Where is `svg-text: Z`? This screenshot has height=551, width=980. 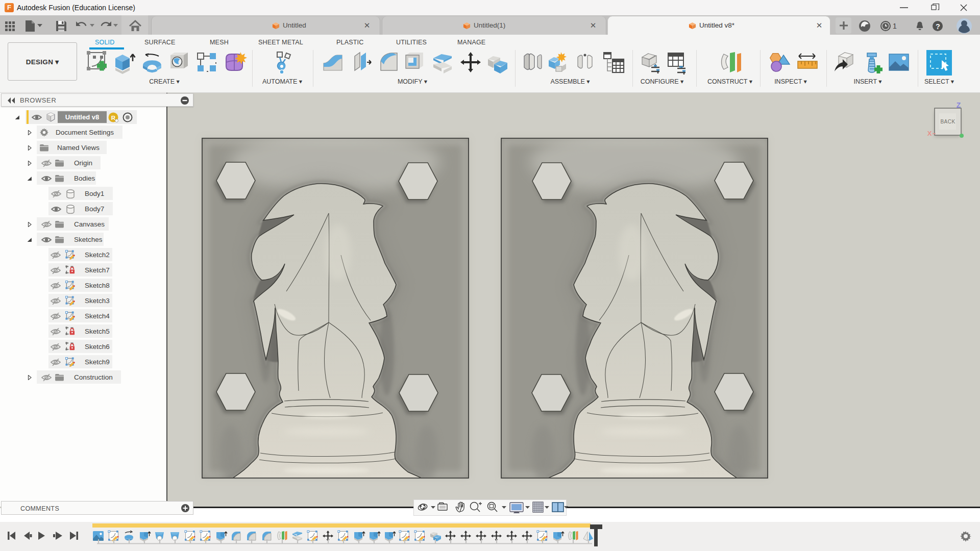 svg-text: Z is located at coordinates (959, 105).